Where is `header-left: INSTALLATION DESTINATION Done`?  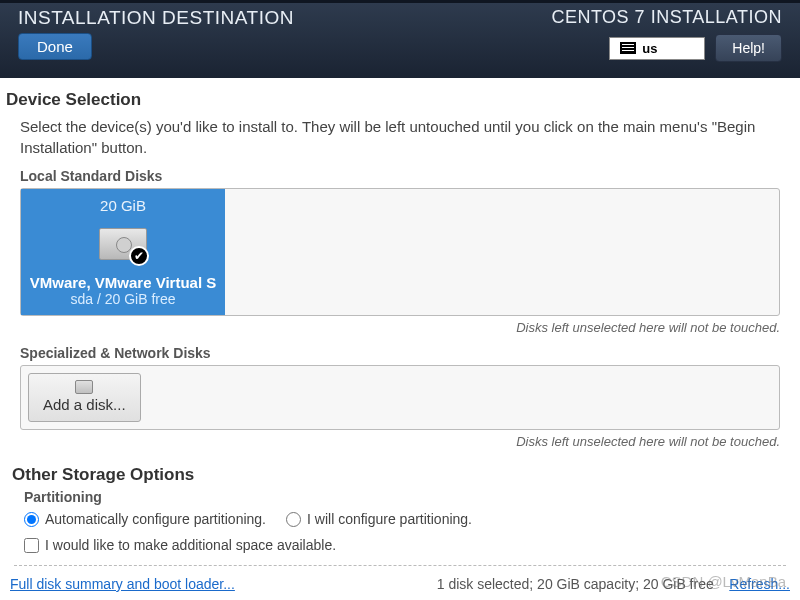
header-left: INSTALLATION DESTINATION Done is located at coordinates (156, 38).